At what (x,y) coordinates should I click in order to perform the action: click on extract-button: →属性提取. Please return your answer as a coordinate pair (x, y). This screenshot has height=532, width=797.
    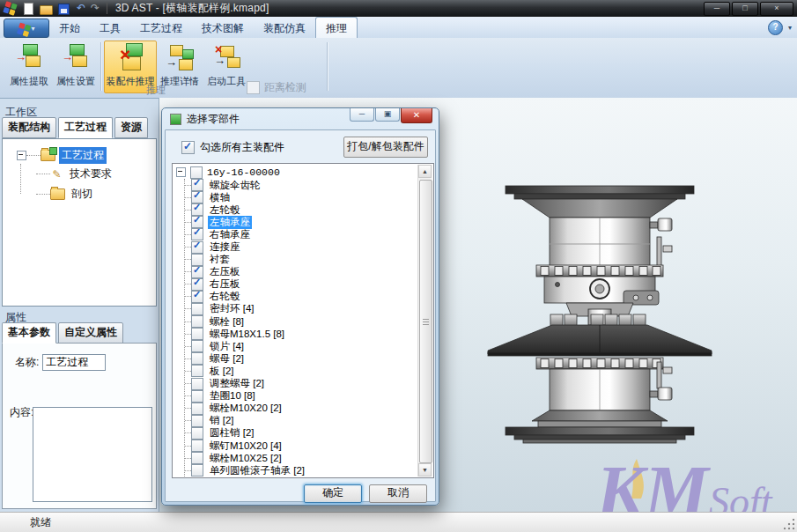
    Looking at the image, I should click on (29, 67).